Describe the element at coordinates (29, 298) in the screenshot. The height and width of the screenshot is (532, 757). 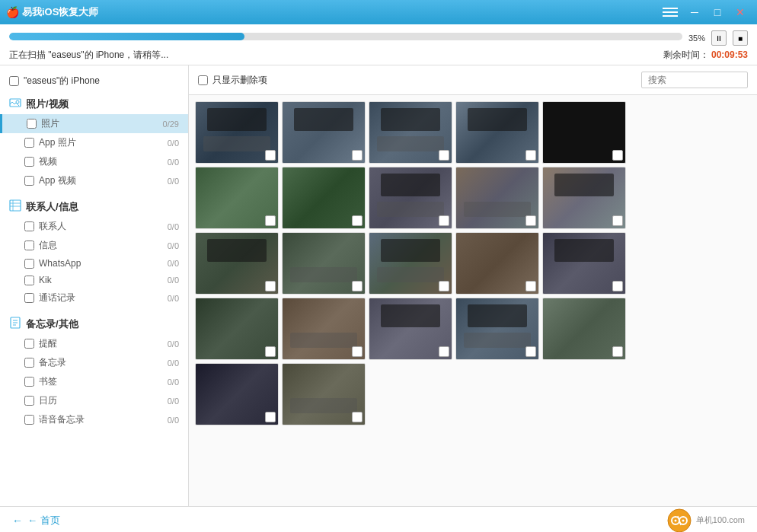
I see `calllog-checkbox` at that location.